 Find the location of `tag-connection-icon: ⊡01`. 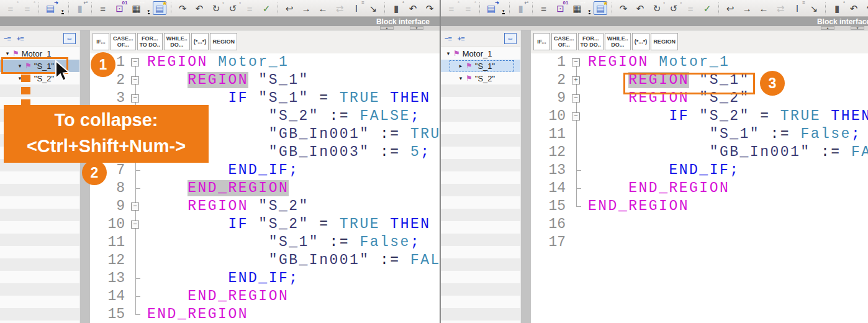

tag-connection-icon: ⊡01 is located at coordinates (561, 8).